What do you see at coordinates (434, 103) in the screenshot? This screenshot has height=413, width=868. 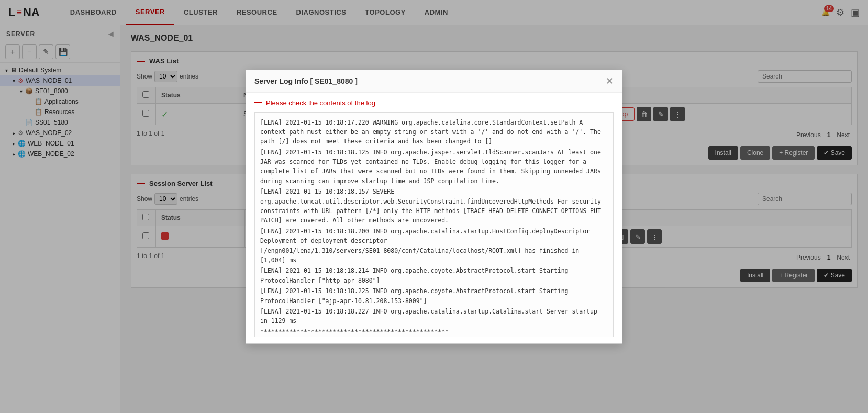 I see `modal-warning: Please check the contents of the log` at bounding box center [434, 103].